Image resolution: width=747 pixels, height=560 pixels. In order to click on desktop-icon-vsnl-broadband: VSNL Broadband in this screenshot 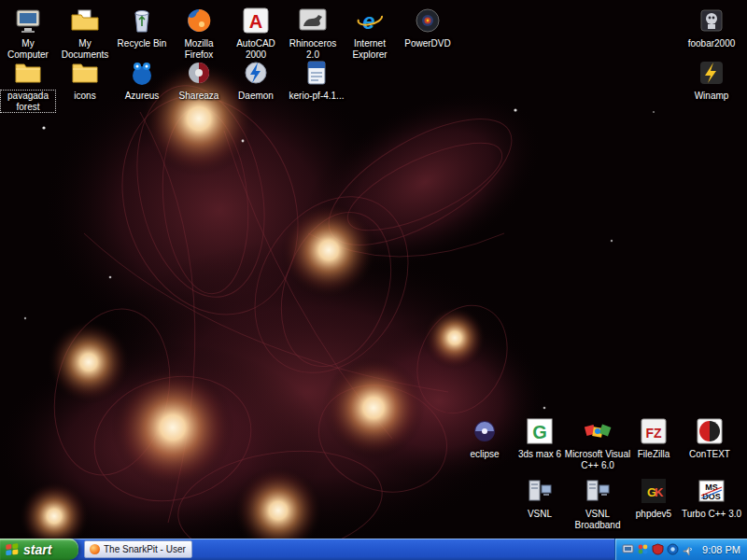, I will do `click(598, 503)`.